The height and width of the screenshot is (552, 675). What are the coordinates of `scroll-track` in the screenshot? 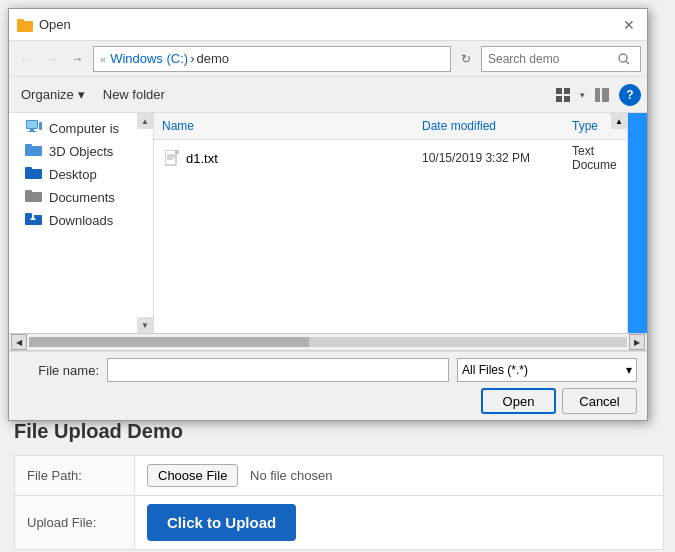 It's located at (328, 342).